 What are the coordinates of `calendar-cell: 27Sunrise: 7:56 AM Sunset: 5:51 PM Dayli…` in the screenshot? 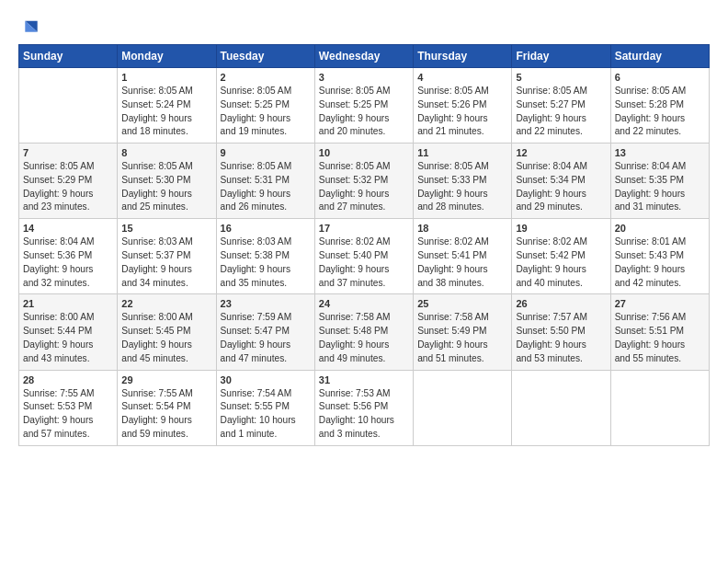 It's located at (660, 332).